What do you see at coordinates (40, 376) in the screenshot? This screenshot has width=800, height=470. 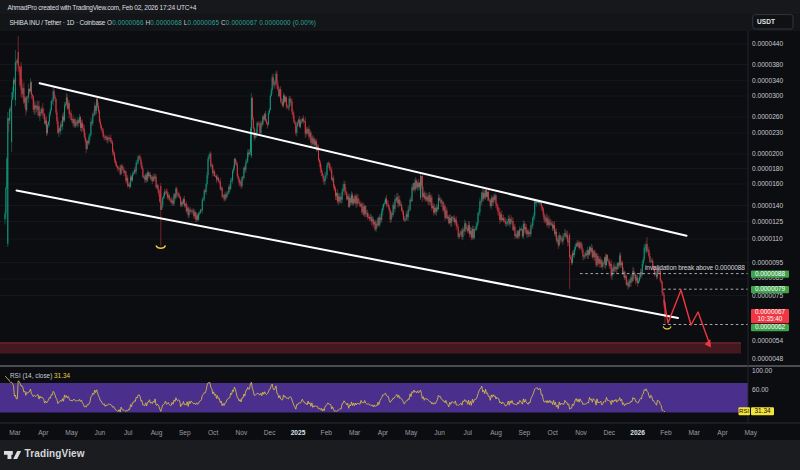 I see `svg-text: RSI (14, close) 31.34` at bounding box center [40, 376].